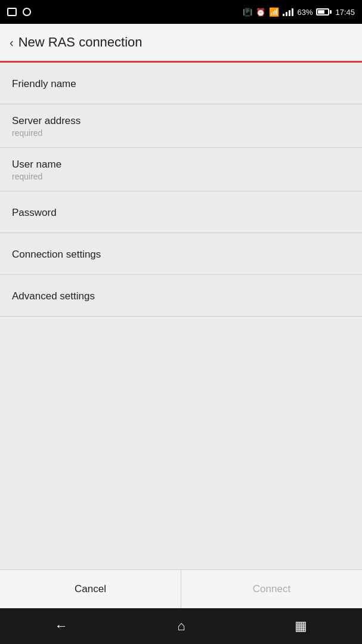 This screenshot has height=644, width=362. I want to click on nav-home-button: ⌂, so click(181, 626).